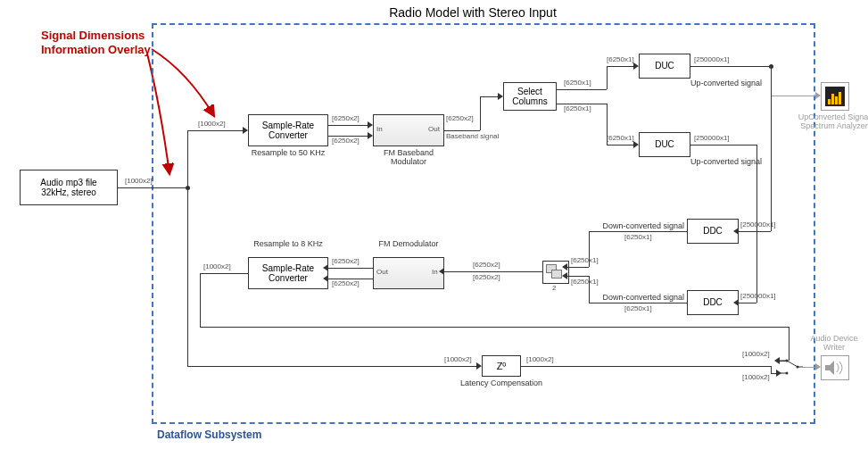  I want to click on dim-250k-b: [250000x1], so click(758, 225).